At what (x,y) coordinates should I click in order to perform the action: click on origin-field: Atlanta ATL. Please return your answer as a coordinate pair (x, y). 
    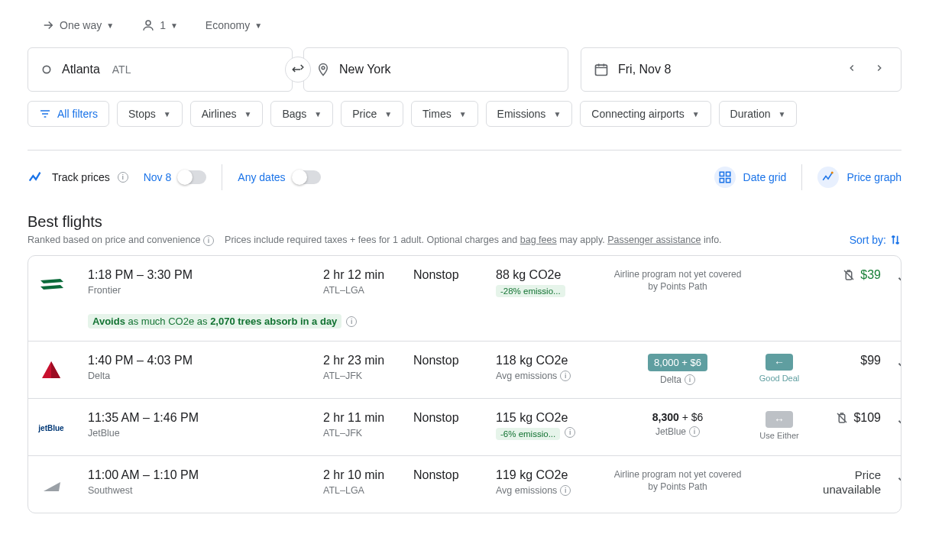
    Looking at the image, I should click on (160, 70).